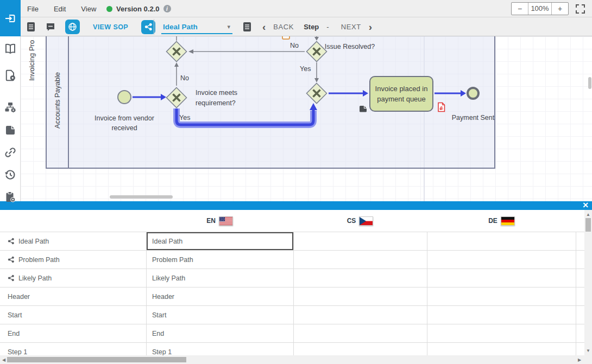 The width and height of the screenshot is (592, 364). Describe the element at coordinates (10, 130) in the screenshot. I see `note-icon` at that location.